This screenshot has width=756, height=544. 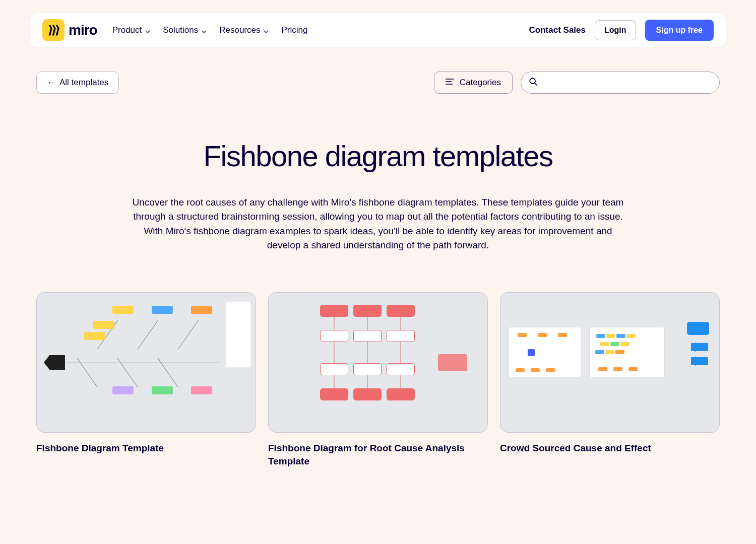 What do you see at coordinates (244, 30) in the screenshot?
I see `nav-resources: Resources` at bounding box center [244, 30].